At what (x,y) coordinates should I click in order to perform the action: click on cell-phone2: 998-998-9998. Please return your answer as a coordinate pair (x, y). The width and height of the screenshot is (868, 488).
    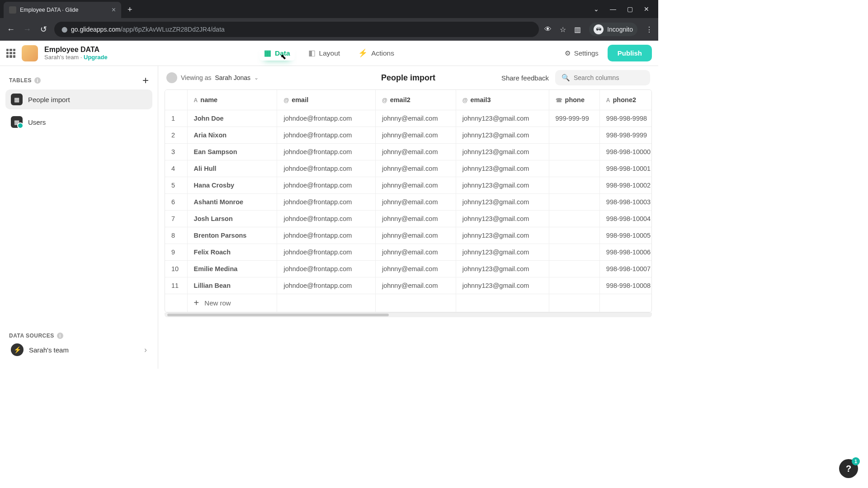
    Looking at the image, I should click on (626, 118).